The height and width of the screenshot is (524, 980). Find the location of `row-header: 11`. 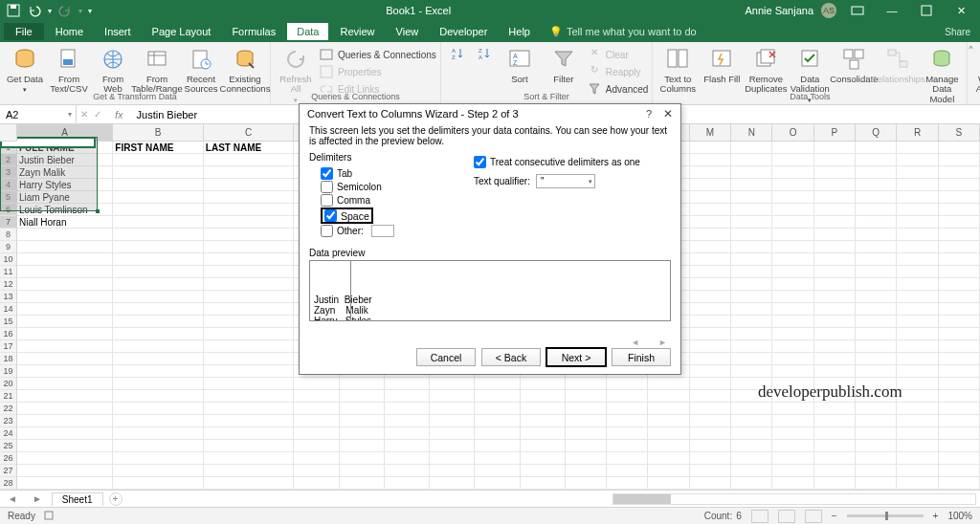

row-header: 11 is located at coordinates (8, 272).